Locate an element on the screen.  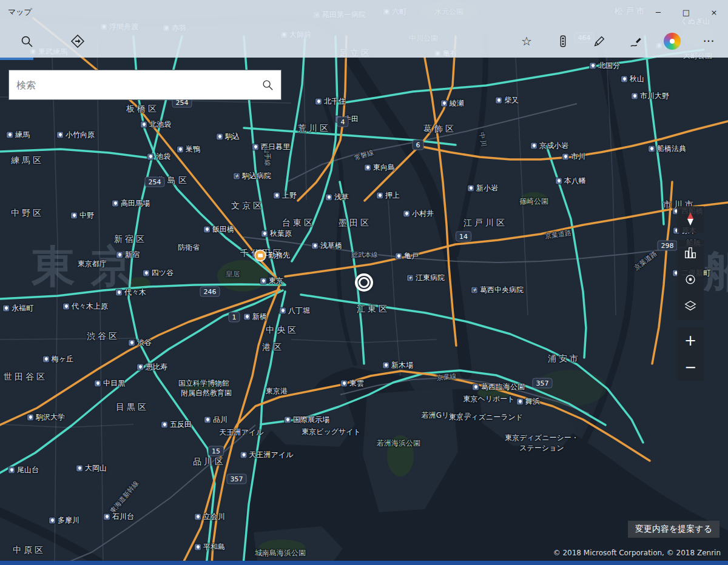
map-label-station: 小村井 is located at coordinates (419, 213).